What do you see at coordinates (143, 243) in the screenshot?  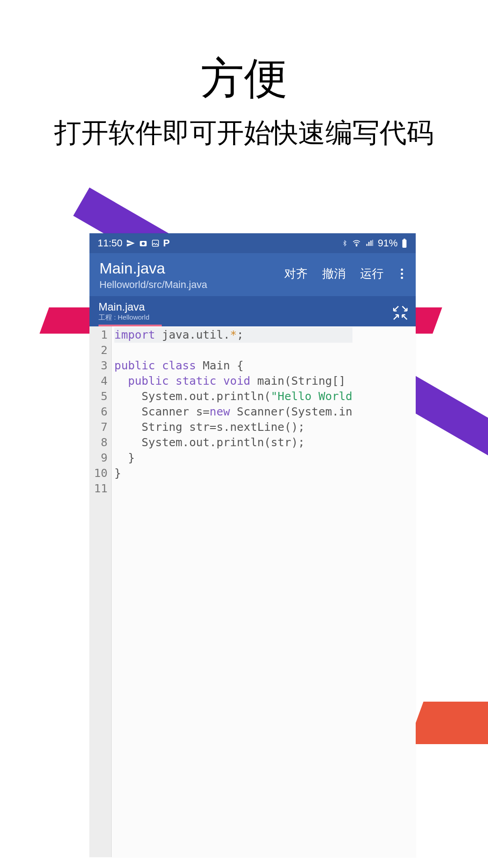 I see `camera-icon` at bounding box center [143, 243].